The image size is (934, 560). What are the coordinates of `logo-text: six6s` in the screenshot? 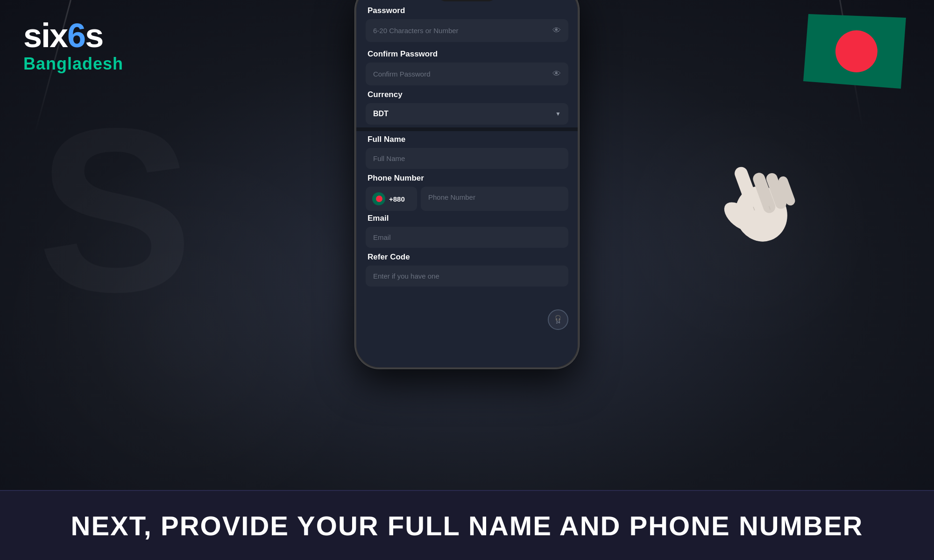 It's located at (73, 35).